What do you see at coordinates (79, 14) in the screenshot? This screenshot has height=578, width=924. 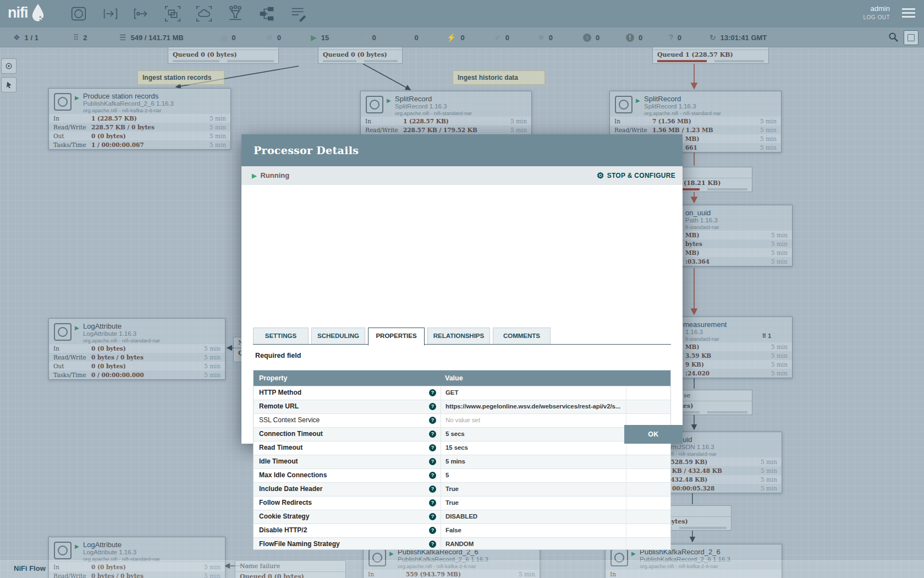 I see `processor-icon` at bounding box center [79, 14].